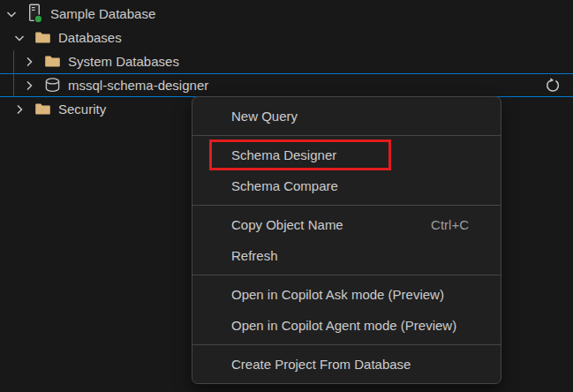 This screenshot has width=573, height=392. What do you see at coordinates (284, 185) in the screenshot?
I see `menu-item-label: Schema Compare` at bounding box center [284, 185].